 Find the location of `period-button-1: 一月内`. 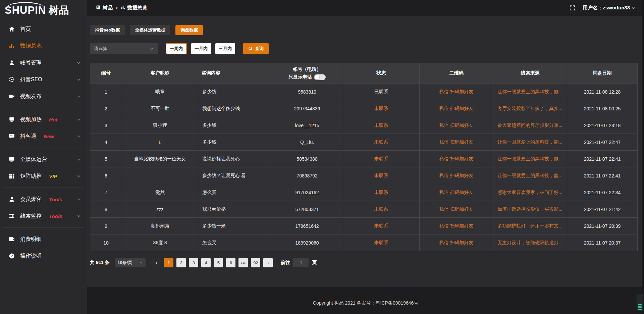

period-button-1: 一月内 is located at coordinates (201, 49).